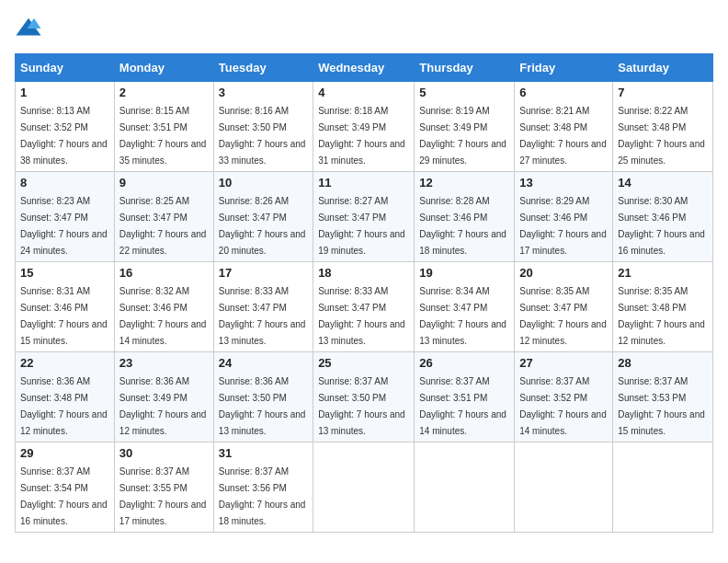 This screenshot has height=563, width=728. I want to click on day-number: 1, so click(64, 92).